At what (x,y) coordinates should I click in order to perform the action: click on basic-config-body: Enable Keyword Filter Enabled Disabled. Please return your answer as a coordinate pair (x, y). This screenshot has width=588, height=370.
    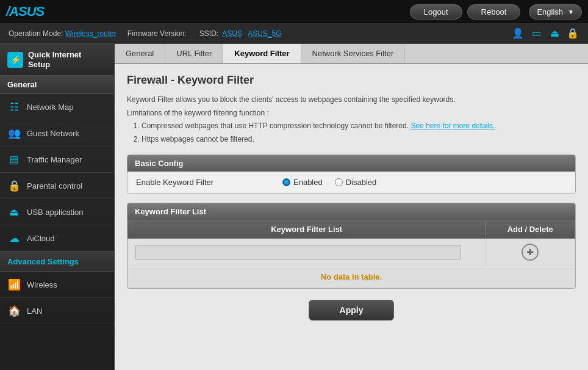
    Looking at the image, I should click on (351, 183).